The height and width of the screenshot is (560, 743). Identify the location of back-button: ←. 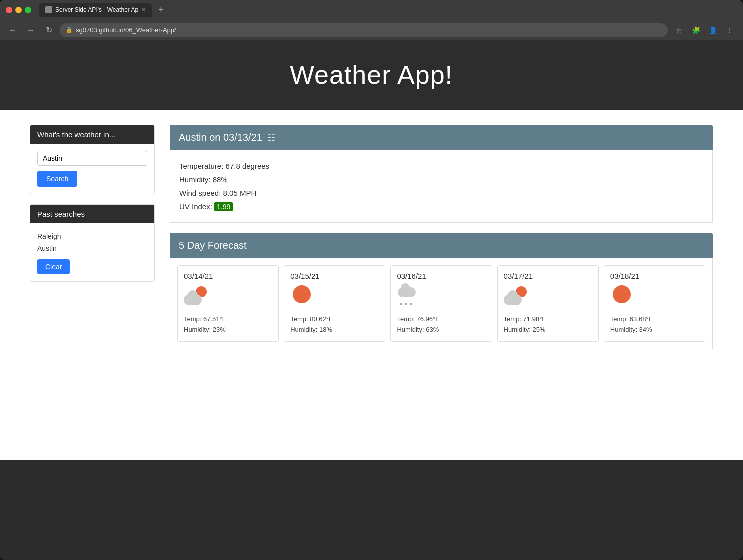
(13, 30).